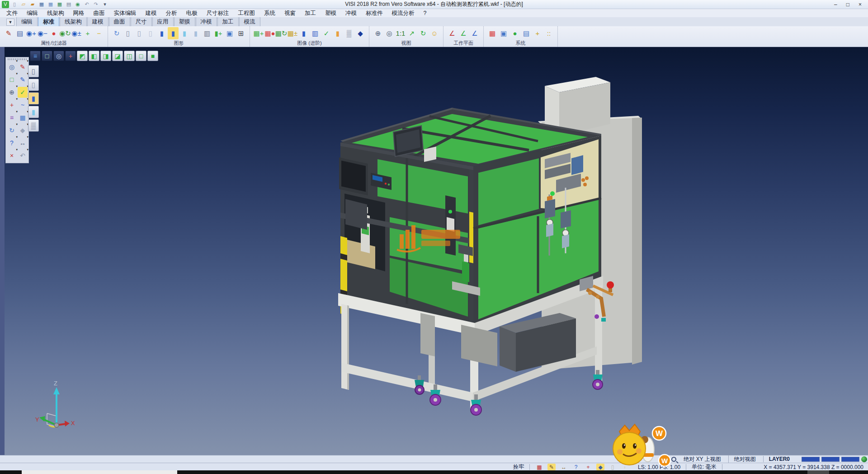  Describe the element at coordinates (153, 56) in the screenshot. I see `shaded-cube-icon: ■` at that location.